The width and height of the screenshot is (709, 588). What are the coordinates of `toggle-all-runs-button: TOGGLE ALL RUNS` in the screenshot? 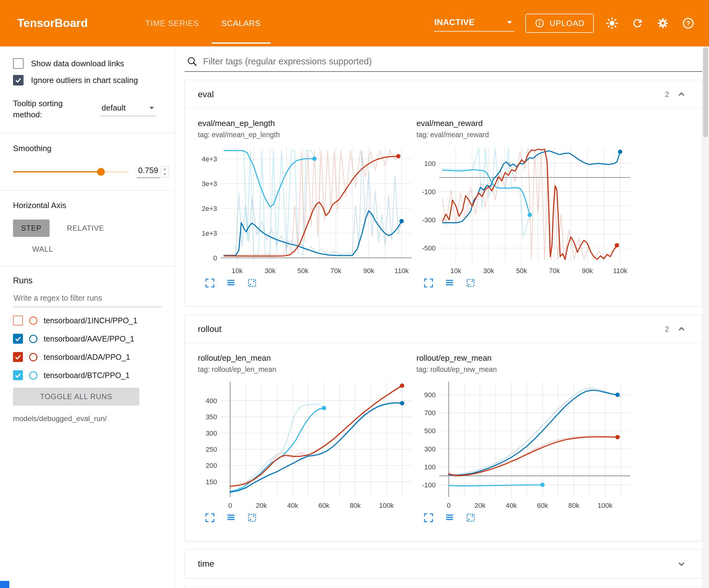 It's located at (76, 397).